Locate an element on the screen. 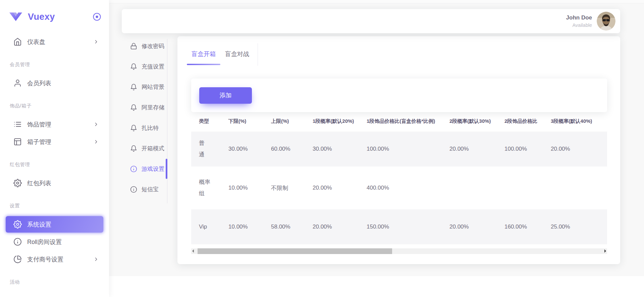  sidebar-section-settings: 设置 is located at coordinates (54, 206).